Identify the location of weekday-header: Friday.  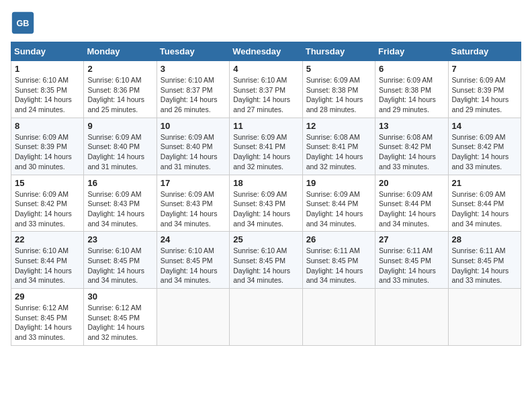
(412, 52).